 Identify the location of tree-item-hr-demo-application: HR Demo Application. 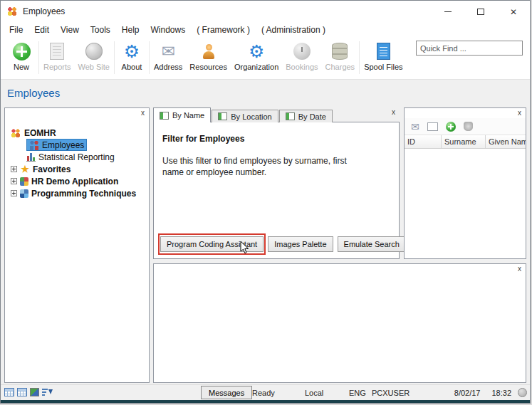
(78, 181).